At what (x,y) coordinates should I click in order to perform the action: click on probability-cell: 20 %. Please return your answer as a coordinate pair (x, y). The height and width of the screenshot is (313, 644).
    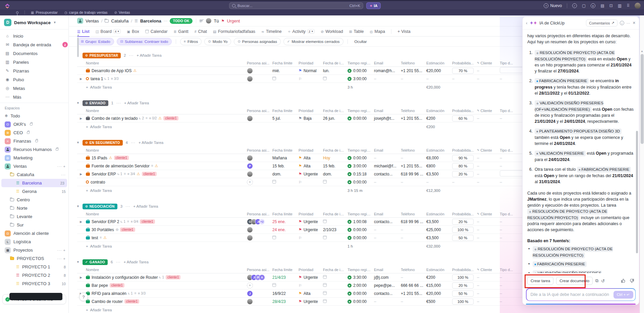
    Looking at the image, I should click on (465, 174).